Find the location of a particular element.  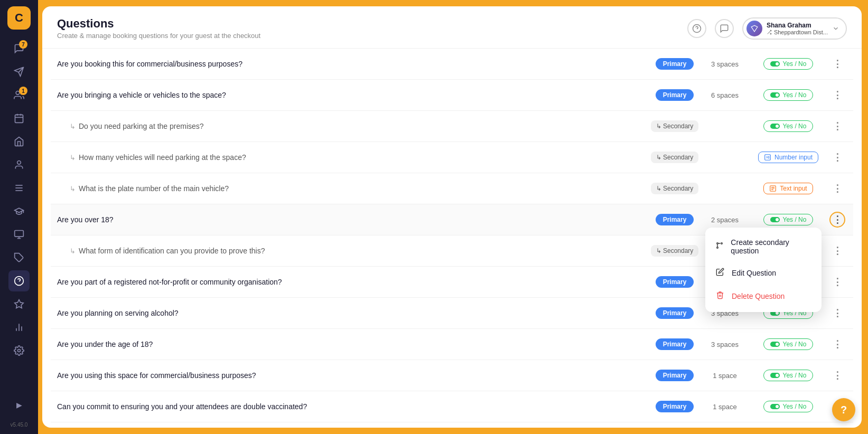

sidebar-item-settings is located at coordinates (19, 351).